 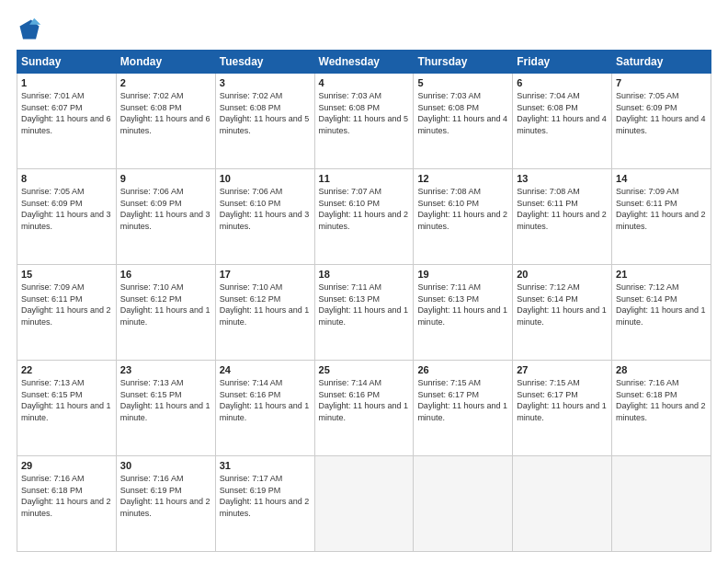 I want to click on day-info: Sunrise: 7:08 AMSunset: 6:11 PMDaylight:…, so click(x=562, y=209).